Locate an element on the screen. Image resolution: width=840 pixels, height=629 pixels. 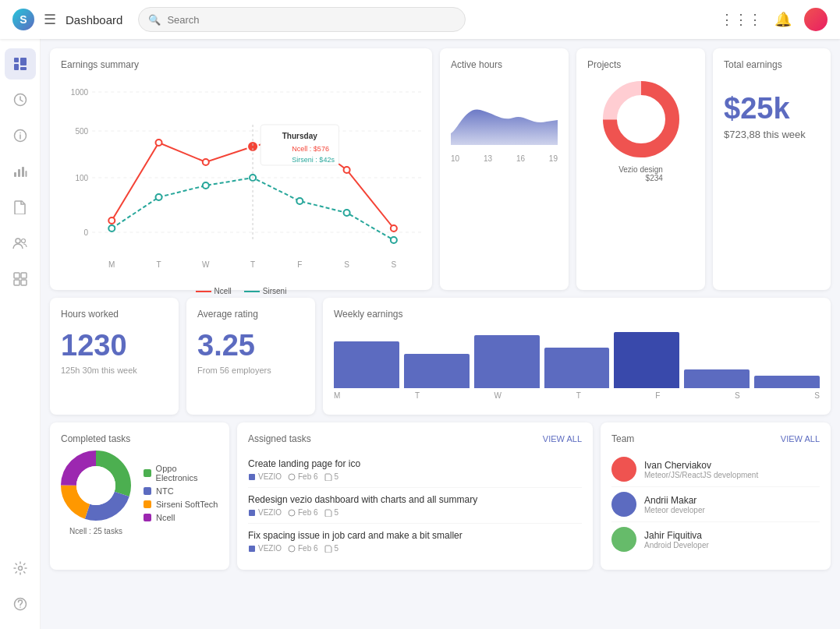
legend-ncell: Ncell is located at coordinates (214, 292).